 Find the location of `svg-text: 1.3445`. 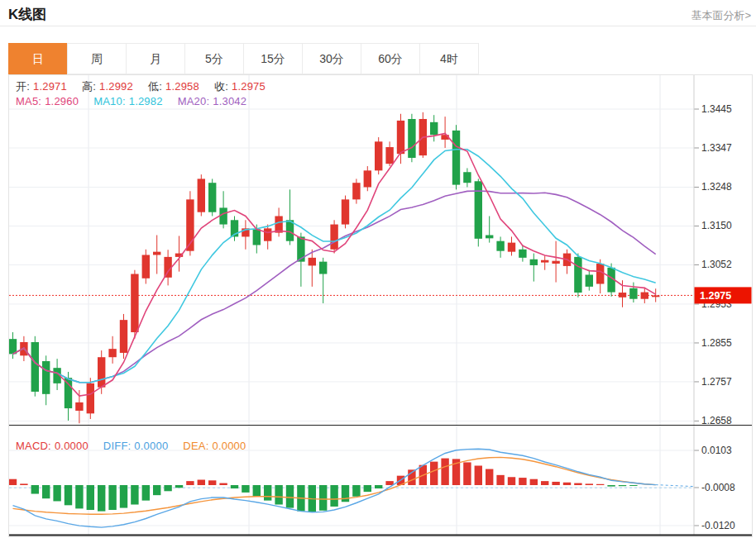

svg-text: 1.3445 is located at coordinates (716, 109).